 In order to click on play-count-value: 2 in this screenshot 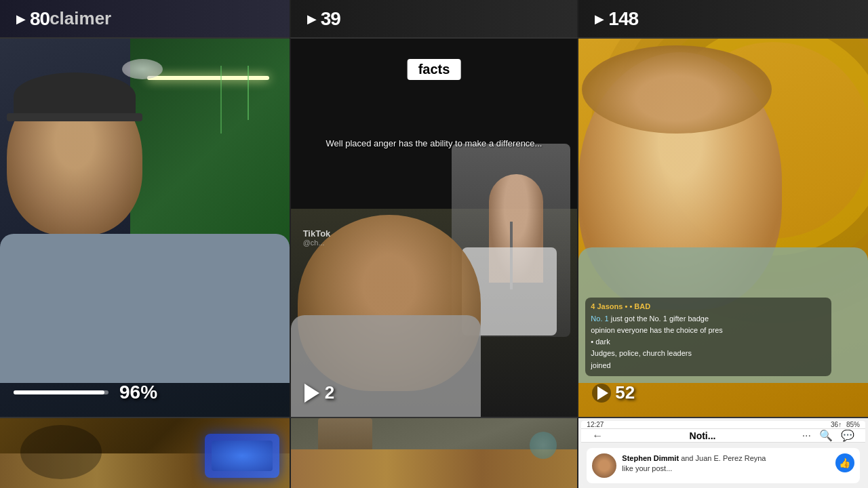, I will do `click(330, 393)`.